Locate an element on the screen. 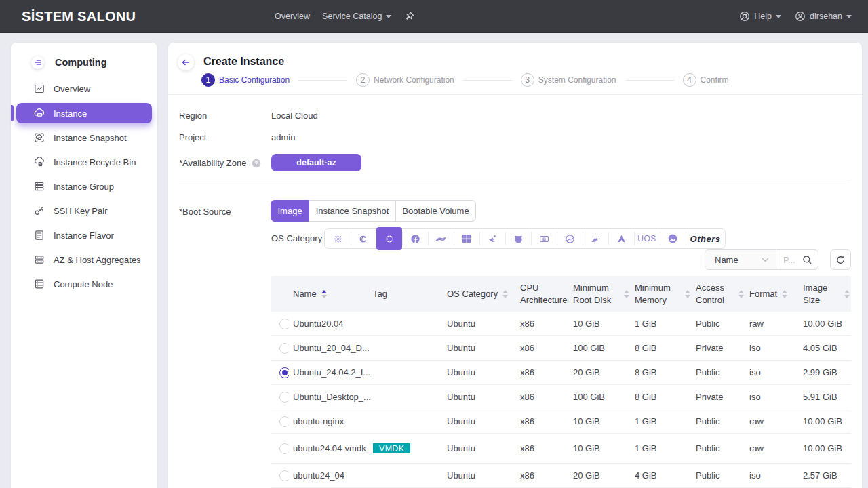  column-header-cpu-architecture: CPU Architecture is located at coordinates (542, 294).